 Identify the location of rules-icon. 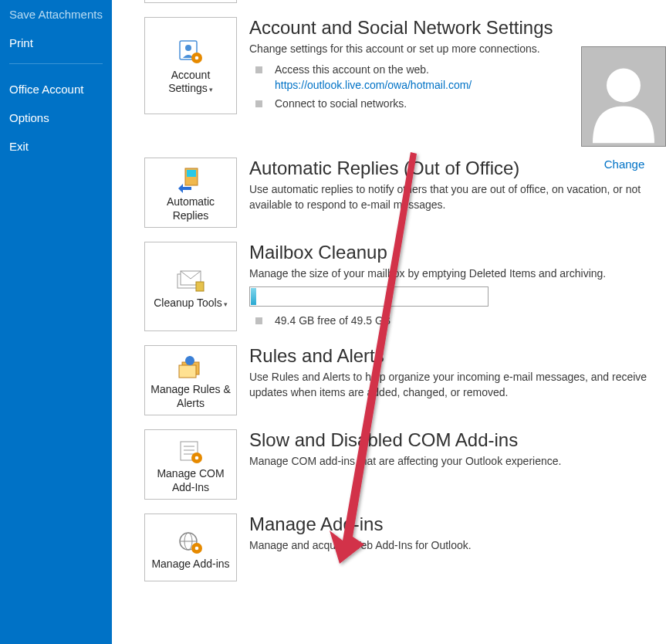
(191, 368).